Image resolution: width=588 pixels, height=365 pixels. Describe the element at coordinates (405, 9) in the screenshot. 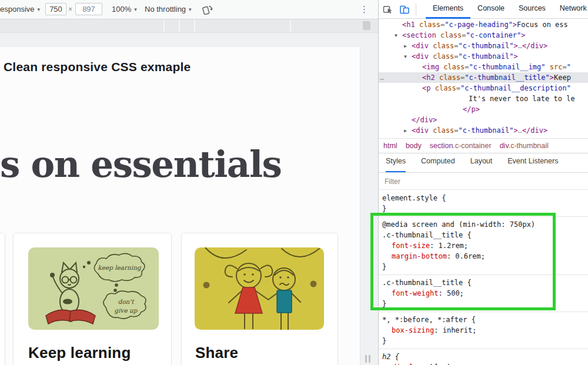

I see `device-toolbar-icon` at that location.